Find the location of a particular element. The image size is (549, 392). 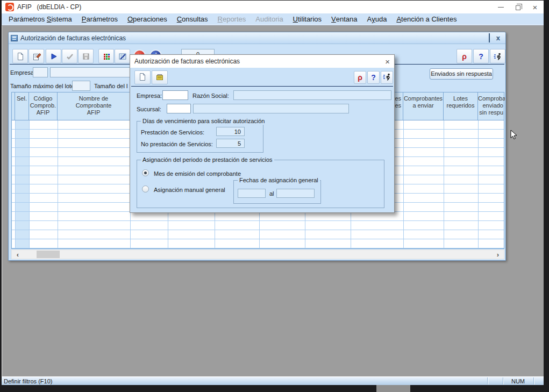

run-button is located at coordinates (54, 56).